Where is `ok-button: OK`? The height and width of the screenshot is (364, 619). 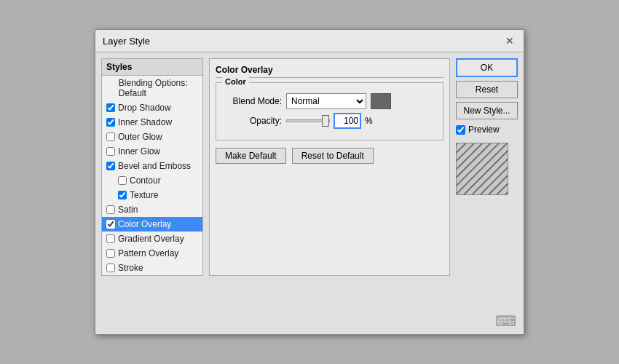 ok-button: OK is located at coordinates (486, 68).